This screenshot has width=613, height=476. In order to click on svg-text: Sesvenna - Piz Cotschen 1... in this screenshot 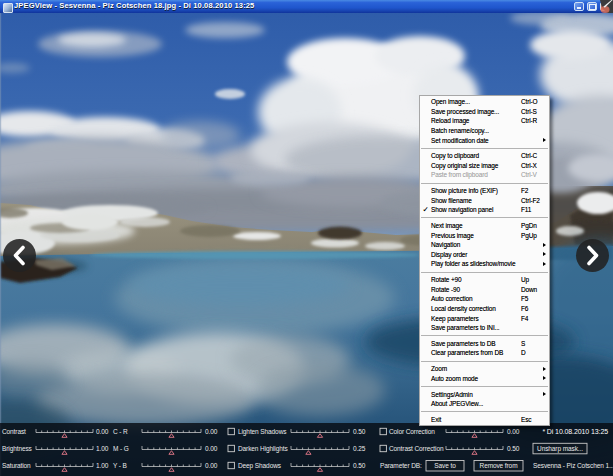, I will do `click(573, 466)`.